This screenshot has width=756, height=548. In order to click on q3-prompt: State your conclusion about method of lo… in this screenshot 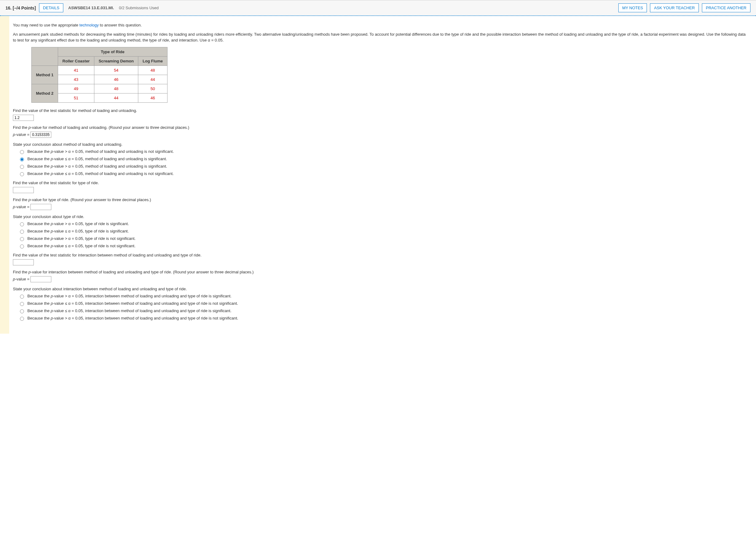, I will do `click(381, 144)`.